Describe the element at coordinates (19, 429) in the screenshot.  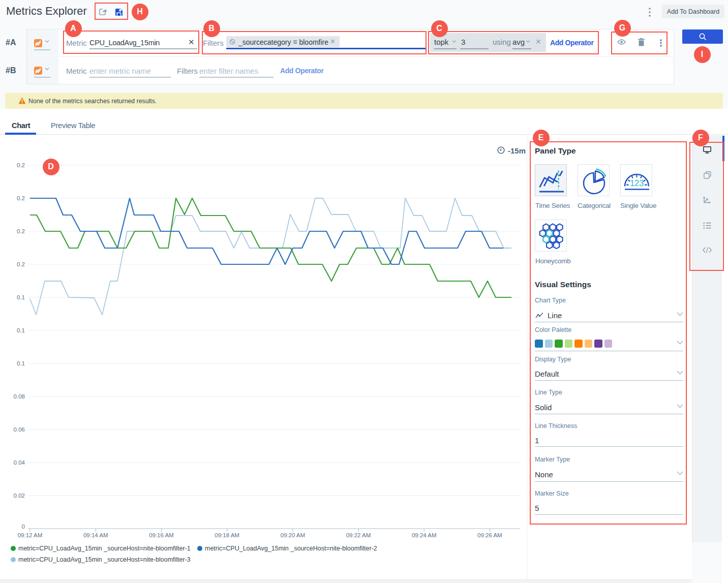
I see `svg-text: 0.06` at that location.